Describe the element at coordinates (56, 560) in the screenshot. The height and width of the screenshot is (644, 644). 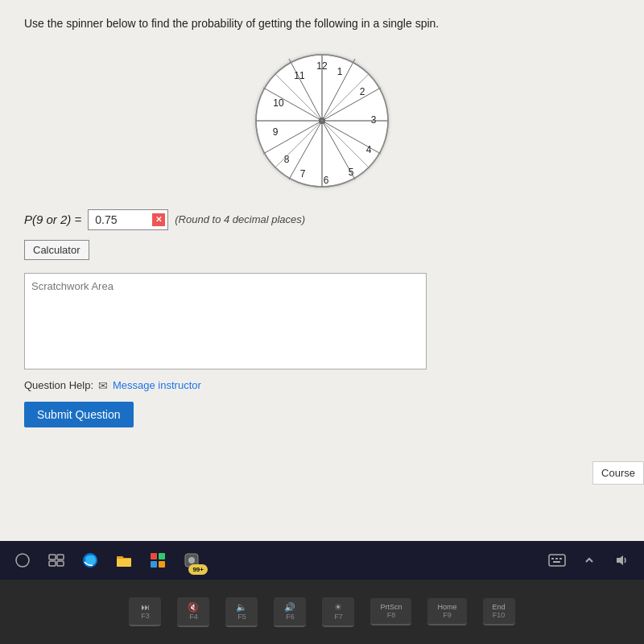
I see `task-view-icon` at that location.